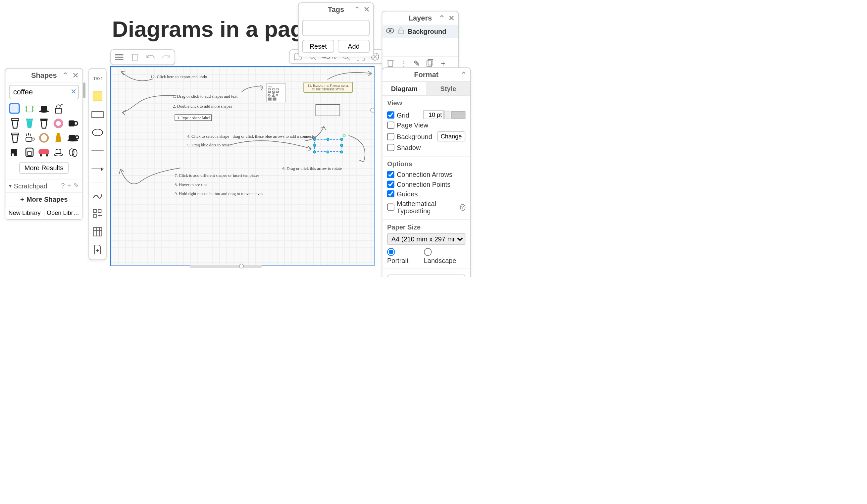  What do you see at coordinates (336, 30) in the screenshot?
I see `tags-panel: Tags ⌃✕ Reset Add` at bounding box center [336, 30].